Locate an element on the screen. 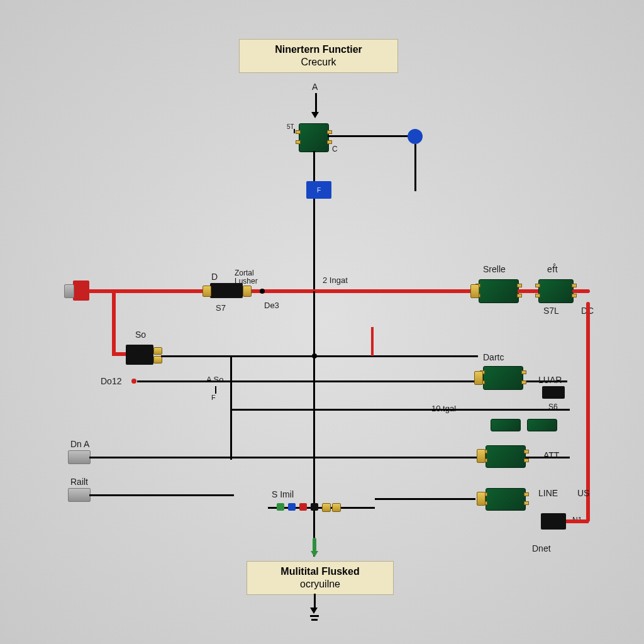  label-s7: S7 is located at coordinates (221, 308).